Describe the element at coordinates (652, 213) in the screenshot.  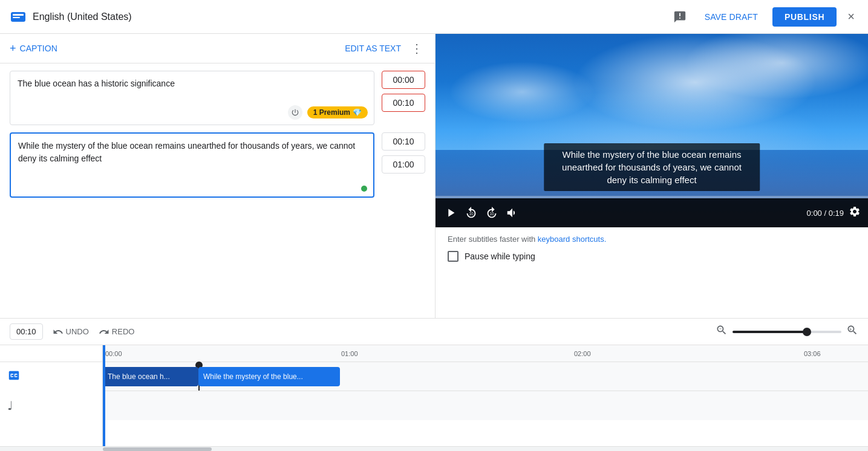
I see `video-controls: 10 10 0:00 / 0:19` at that location.